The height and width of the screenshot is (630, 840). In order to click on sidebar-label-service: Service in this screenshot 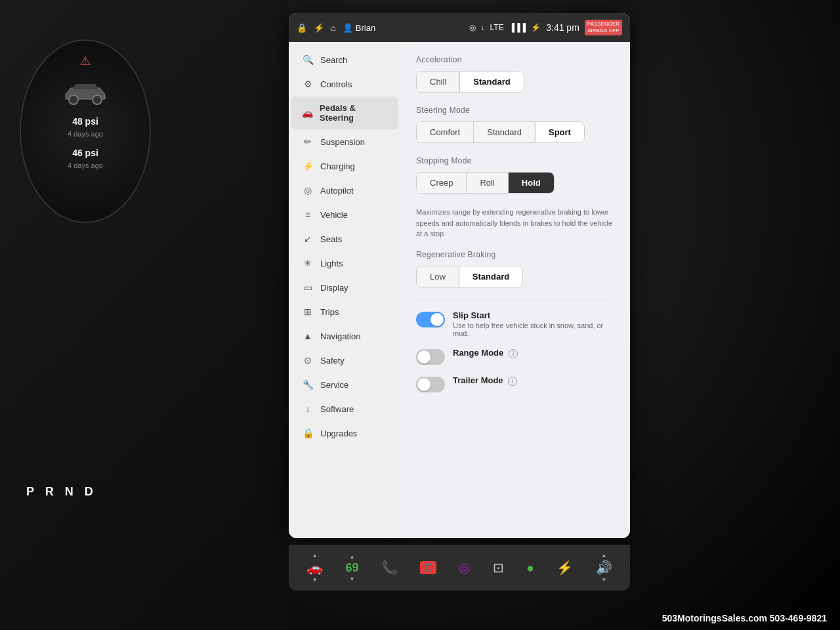, I will do `click(335, 385)`.